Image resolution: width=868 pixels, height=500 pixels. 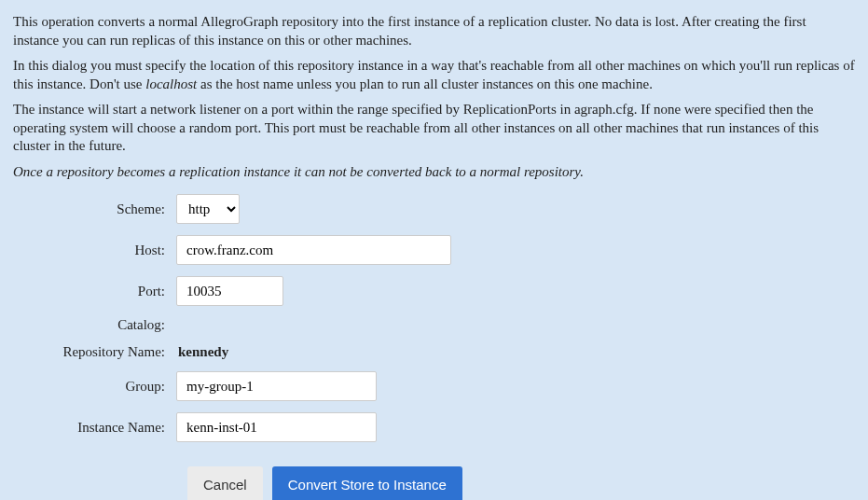 I want to click on repository-value: kennedy, so click(x=202, y=353).